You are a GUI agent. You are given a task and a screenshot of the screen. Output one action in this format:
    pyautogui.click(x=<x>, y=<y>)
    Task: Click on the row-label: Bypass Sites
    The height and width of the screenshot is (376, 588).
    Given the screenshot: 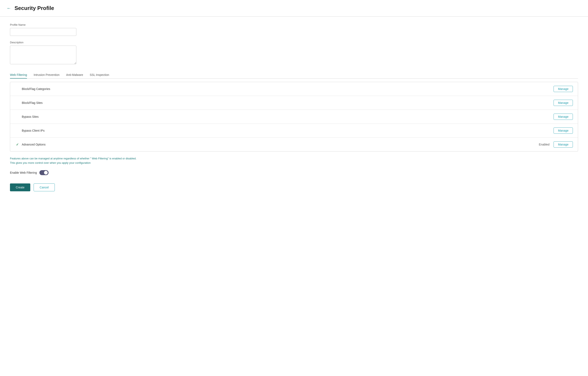 What is the action you would take?
    pyautogui.click(x=286, y=117)
    